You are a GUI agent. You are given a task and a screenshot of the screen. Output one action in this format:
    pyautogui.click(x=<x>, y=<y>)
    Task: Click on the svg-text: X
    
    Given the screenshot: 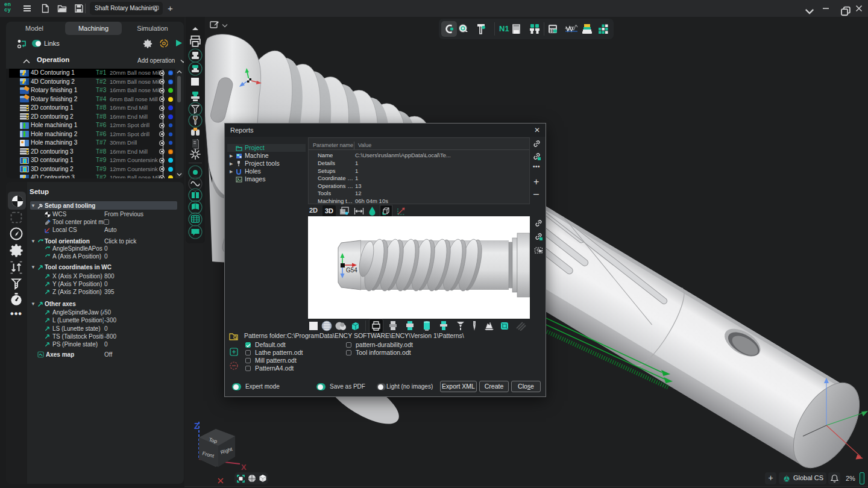 What is the action you would take?
    pyautogui.click(x=244, y=468)
    